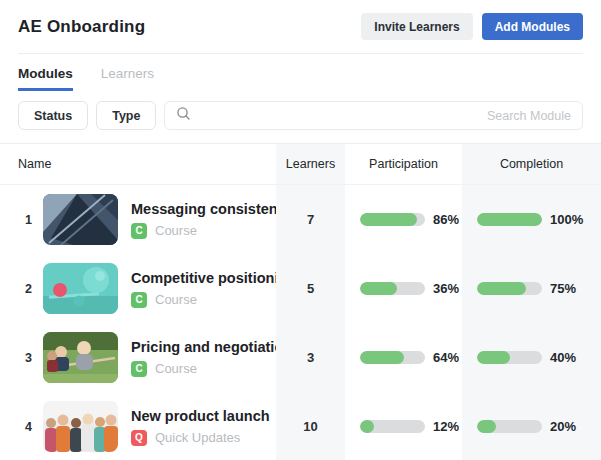 This screenshot has height=460, width=601. I want to click on module-type-badge: Q, so click(139, 438).